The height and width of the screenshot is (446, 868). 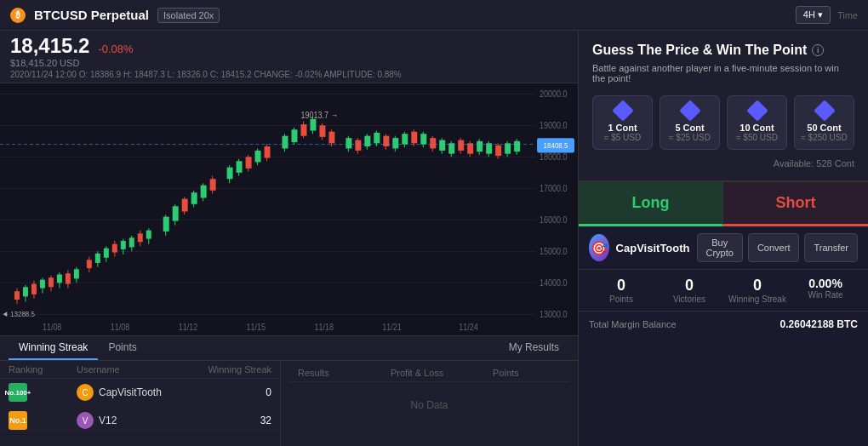 I want to click on stat-points-value: 0, so click(x=621, y=286).